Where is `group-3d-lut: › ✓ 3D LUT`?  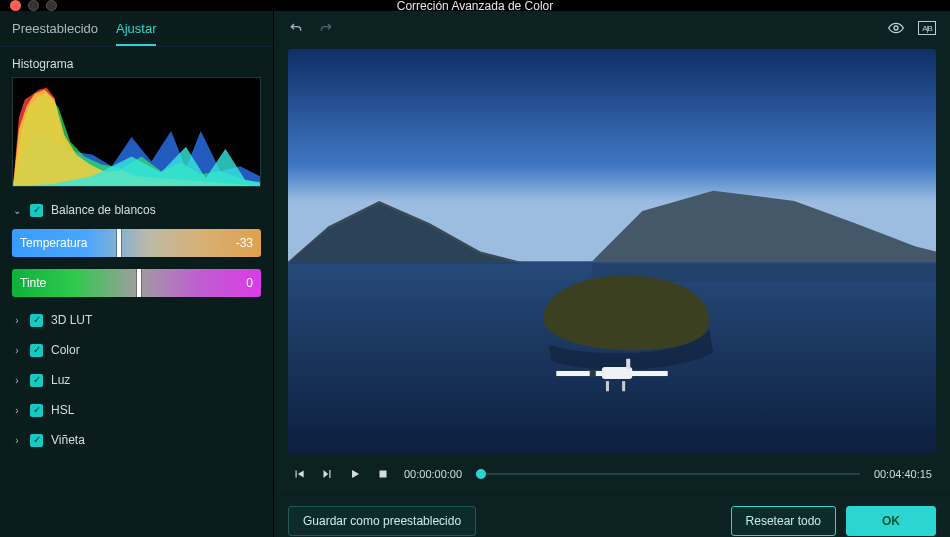 group-3d-lut: › ✓ 3D LUT is located at coordinates (136, 320).